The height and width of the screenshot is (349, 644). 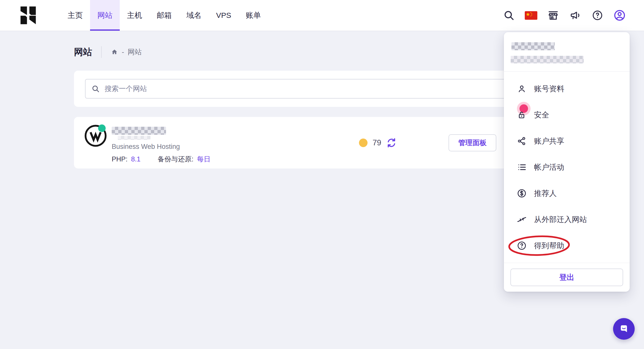 What do you see at coordinates (194, 15) in the screenshot?
I see `tab-domains: 域名` at bounding box center [194, 15].